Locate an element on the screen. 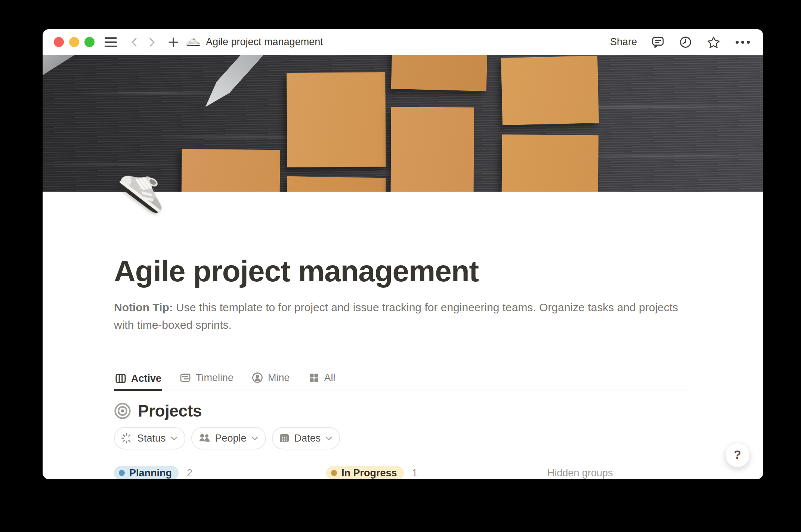 Image resolution: width=801 pixels, height=532 pixels. filter-dates: Dates is located at coordinates (306, 438).